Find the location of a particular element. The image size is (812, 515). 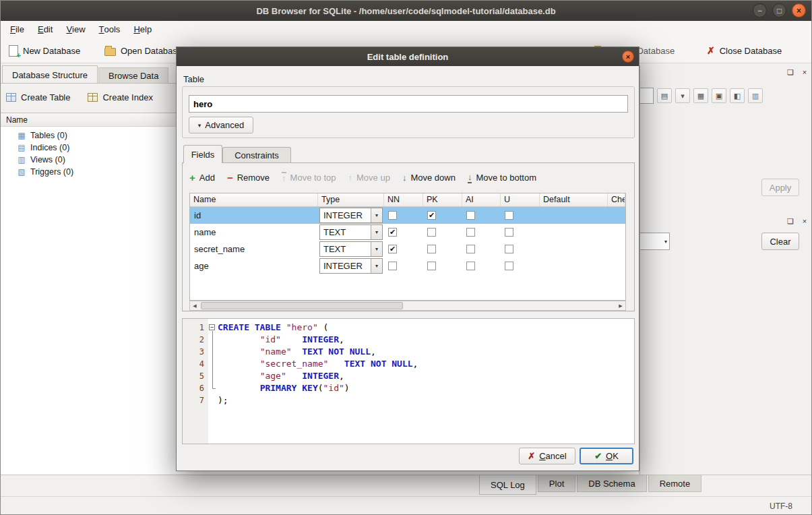

remove-button: −Remove is located at coordinates (248, 178).